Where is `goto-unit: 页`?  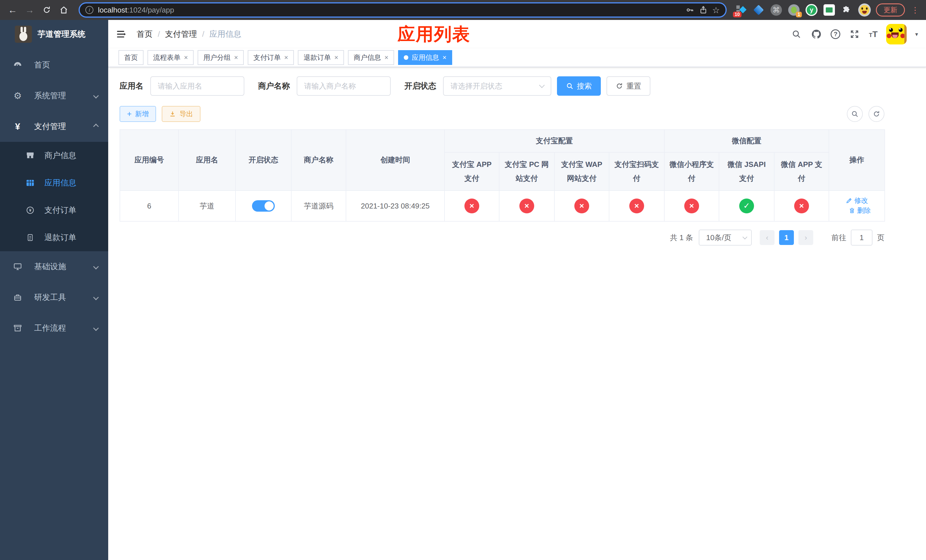 goto-unit: 页 is located at coordinates (881, 238).